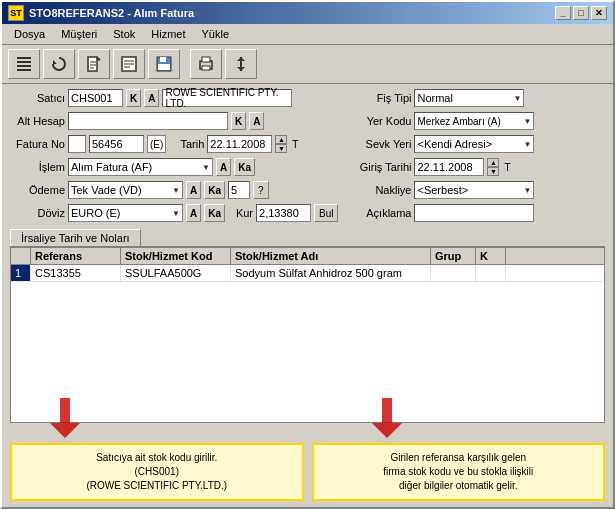 This screenshot has width=615, height=509. Describe the element at coordinates (449, 167) in the screenshot. I see `giris-tarihi-input` at that location.